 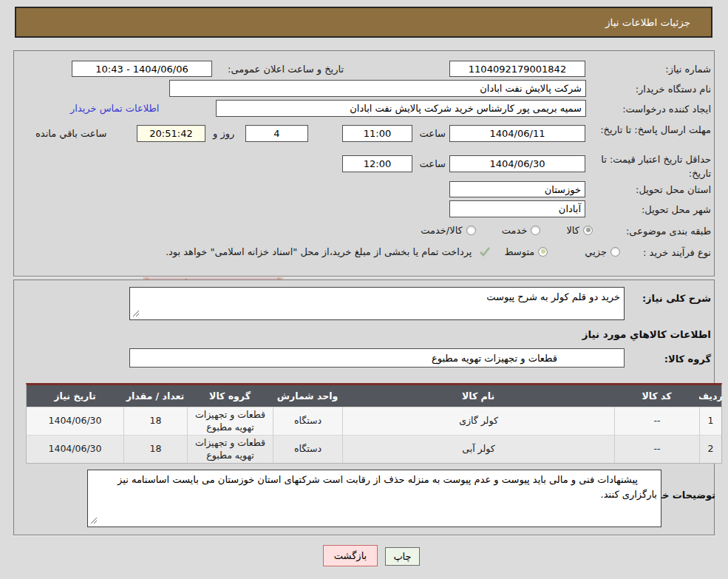 What do you see at coordinates (648, 90) in the screenshot?
I see `buyer-org-label: نام دستگاه خریدار:` at bounding box center [648, 90].